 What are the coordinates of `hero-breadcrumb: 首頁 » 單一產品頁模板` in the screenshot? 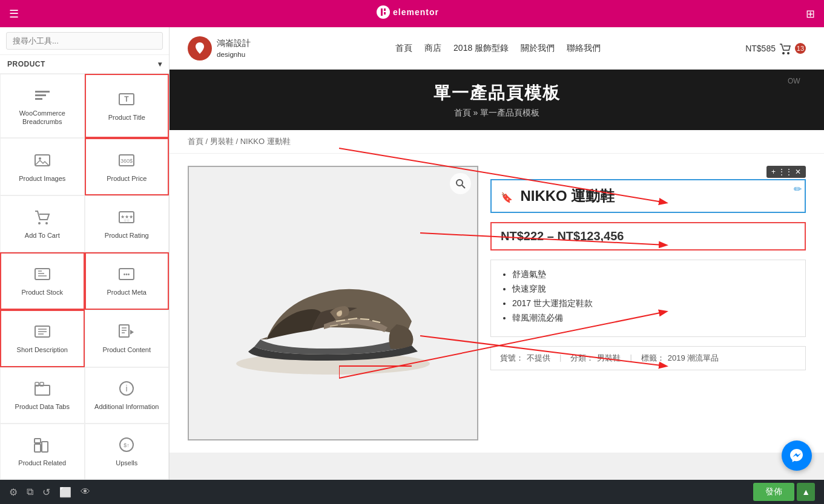 It's located at (497, 113).